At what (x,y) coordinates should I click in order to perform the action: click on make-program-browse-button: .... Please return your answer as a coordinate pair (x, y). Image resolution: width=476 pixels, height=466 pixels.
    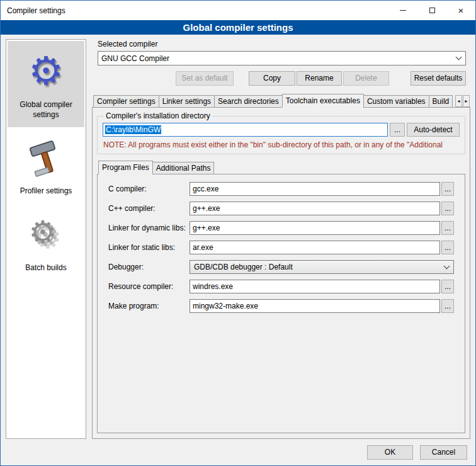
    Looking at the image, I should click on (448, 306).